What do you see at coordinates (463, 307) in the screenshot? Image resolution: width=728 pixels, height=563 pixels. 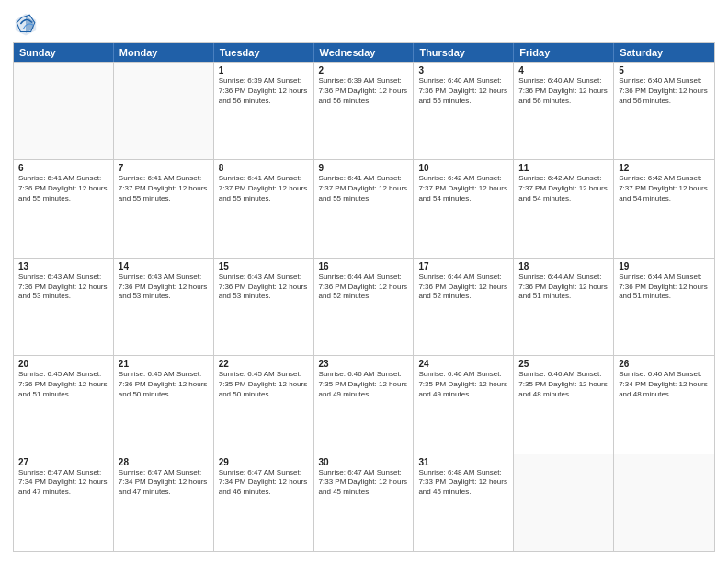 I see `calendar-day-17: 17Sunrise: 6:44 AM Sunset: 7:36 PM Dayli…` at bounding box center [463, 307].